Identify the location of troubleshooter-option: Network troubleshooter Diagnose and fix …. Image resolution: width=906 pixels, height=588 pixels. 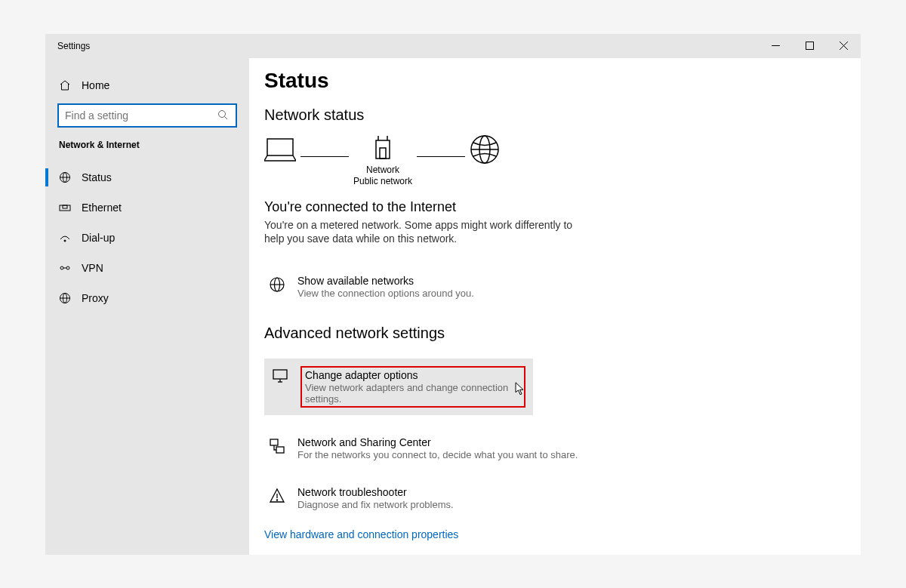
(547, 498).